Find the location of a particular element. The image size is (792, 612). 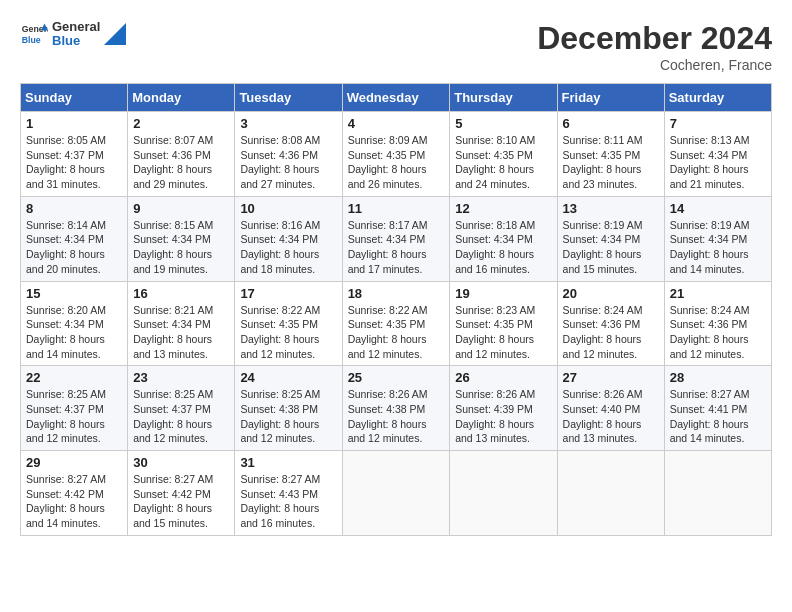

location: Cocheren, France is located at coordinates (654, 65).